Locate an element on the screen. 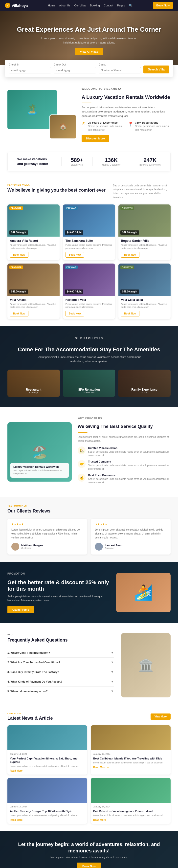 The height and width of the screenshot is (868, 178). amenity-card-spa: SPA Relaxation & Wellness is located at coordinates (89, 383).